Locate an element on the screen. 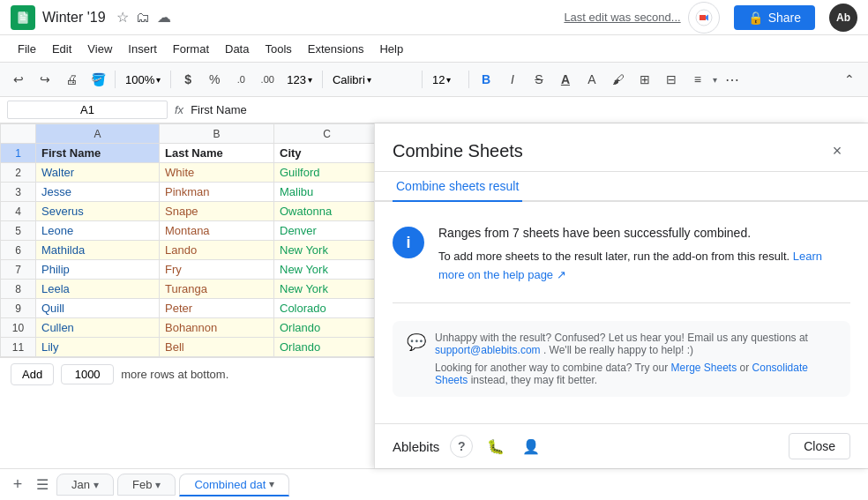 The width and height of the screenshot is (868, 500). file-title: Winter '19 is located at coordinates (74, 18).